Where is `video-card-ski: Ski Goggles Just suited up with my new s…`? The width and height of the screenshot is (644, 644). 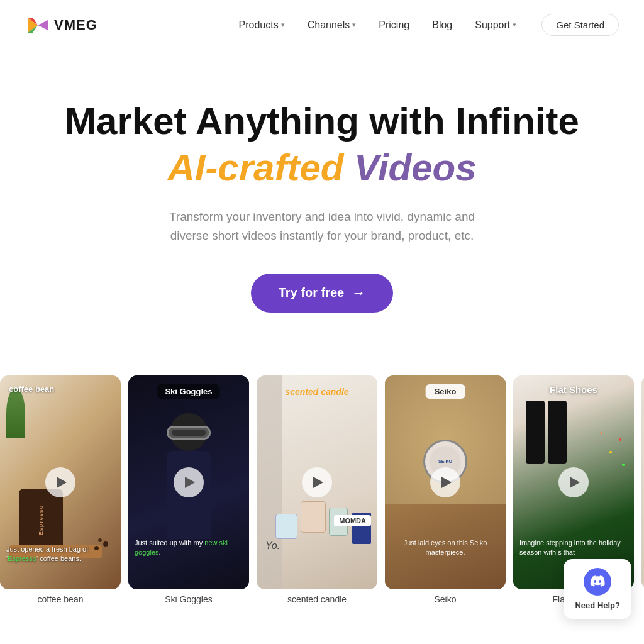
video-card-ski: Ski Goggles Just suited up with my new s… is located at coordinates (189, 482).